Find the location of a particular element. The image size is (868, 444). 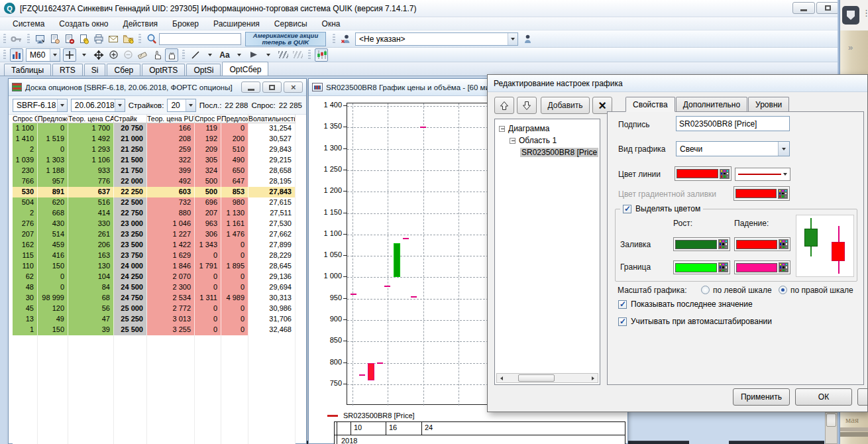

strikes-combo: 20 is located at coordinates (182, 105).